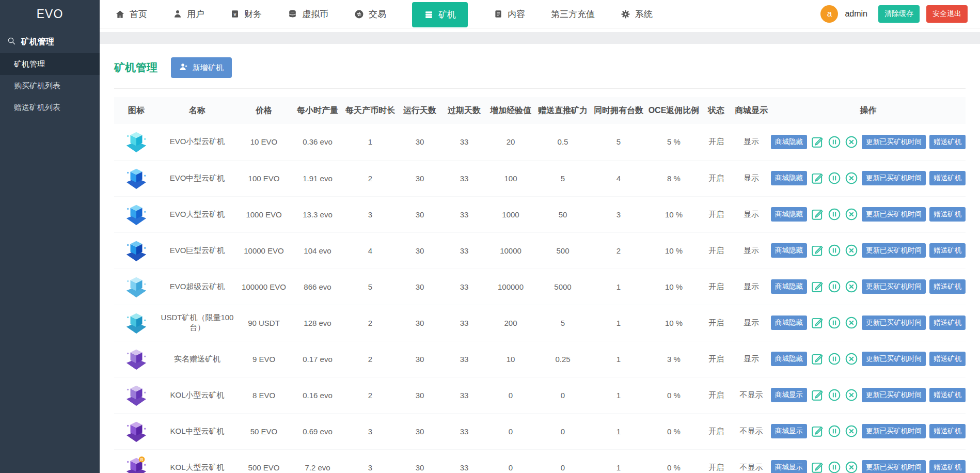 This screenshot has width=980, height=473. I want to click on clear-cache-button: 清除缓存, so click(899, 14).